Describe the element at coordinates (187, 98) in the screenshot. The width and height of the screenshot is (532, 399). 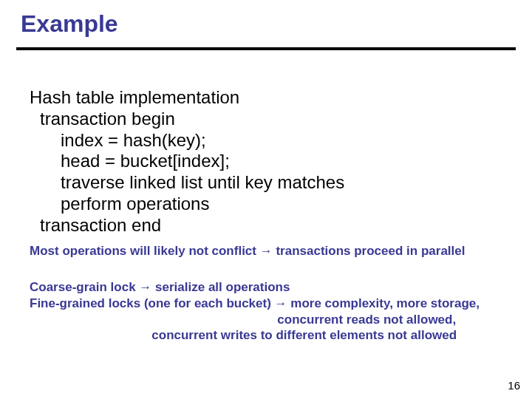
I see `code-line: Hash table implementation` at that location.